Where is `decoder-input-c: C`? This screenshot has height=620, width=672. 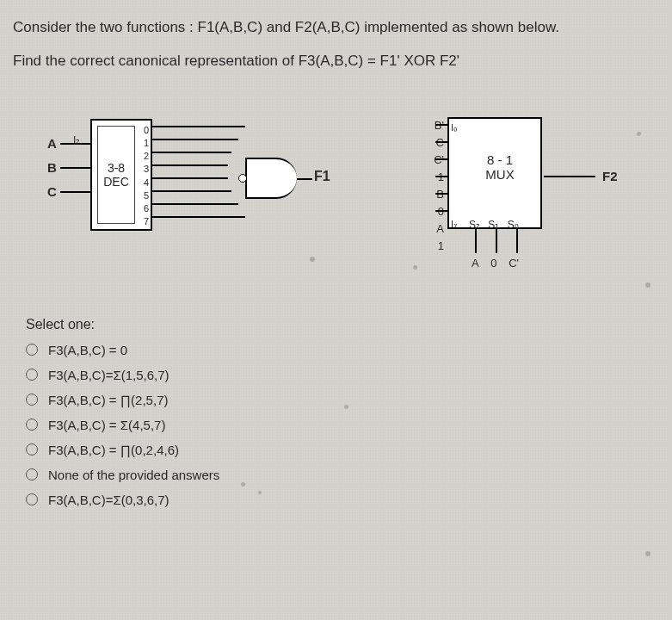
decoder-input-c: C is located at coordinates (52, 196).